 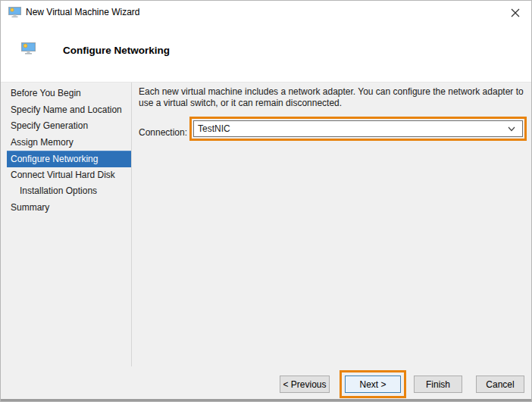 What do you see at coordinates (69, 208) in the screenshot?
I see `sidebar-step-item: Summary` at bounding box center [69, 208].